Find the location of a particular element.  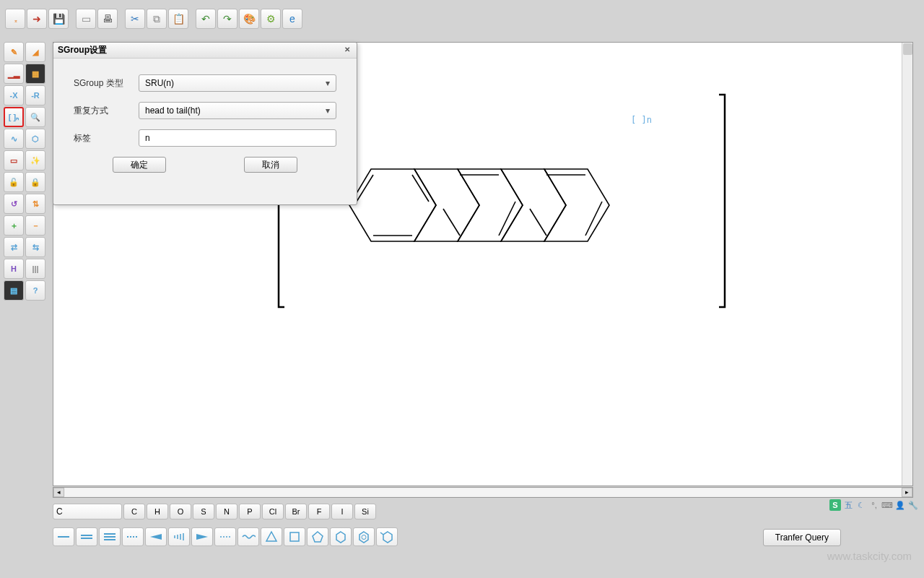

element-Br: Br is located at coordinates (296, 512).